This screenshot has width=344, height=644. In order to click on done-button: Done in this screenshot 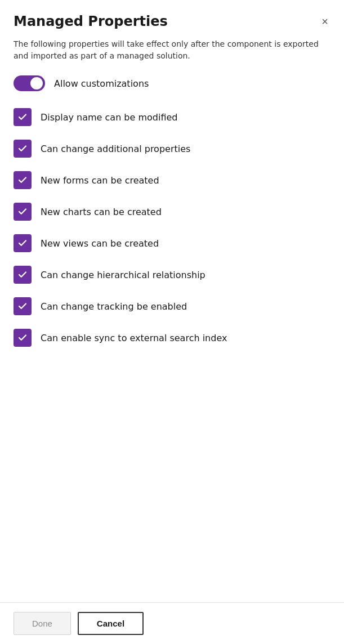, I will do `click(42, 624)`.